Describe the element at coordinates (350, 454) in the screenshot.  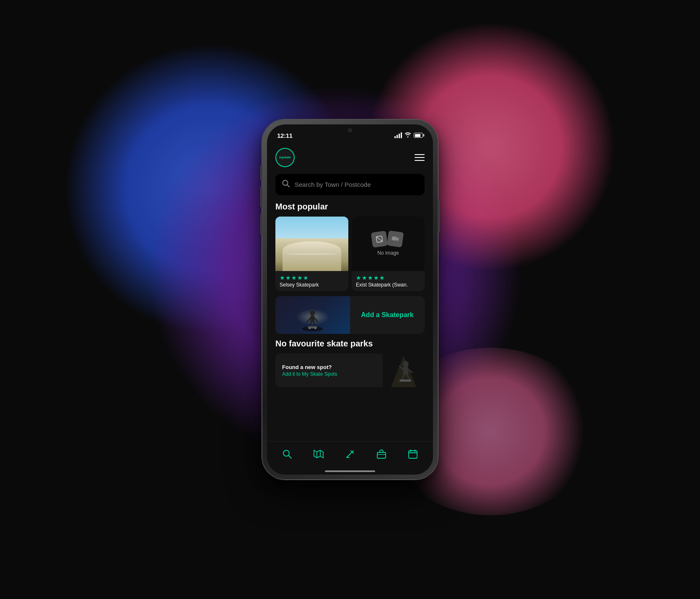
I see `nav-edit` at that location.